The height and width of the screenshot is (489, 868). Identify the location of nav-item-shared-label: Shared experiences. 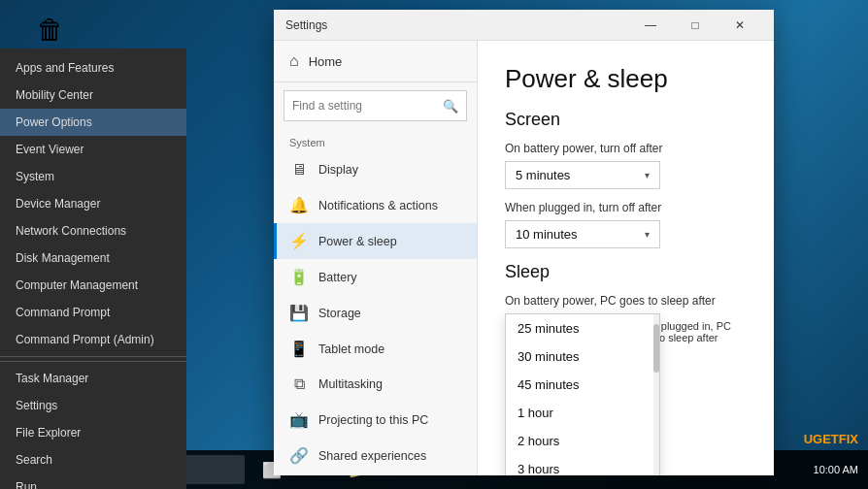
(373, 456).